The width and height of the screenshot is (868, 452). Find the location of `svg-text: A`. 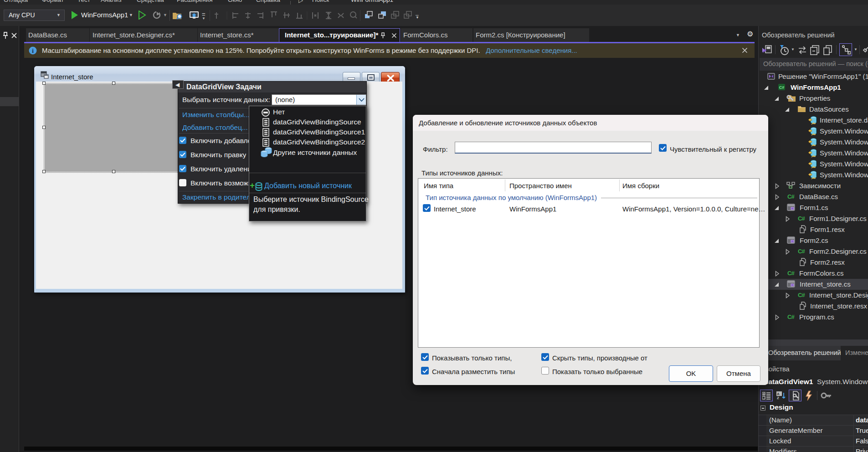

svg-text: A is located at coordinates (778, 394).